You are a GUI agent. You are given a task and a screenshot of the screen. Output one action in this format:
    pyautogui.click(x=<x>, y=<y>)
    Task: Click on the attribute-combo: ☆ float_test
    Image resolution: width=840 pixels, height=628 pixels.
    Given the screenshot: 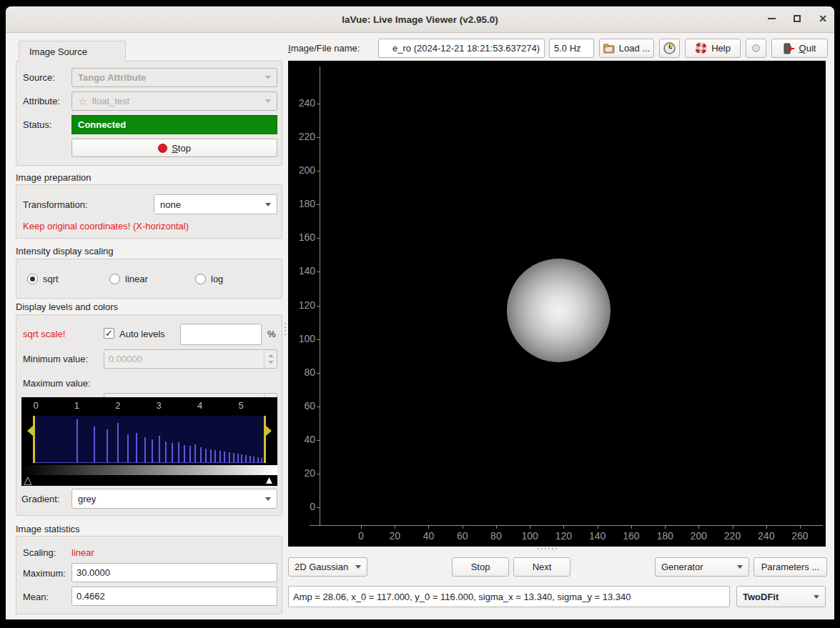 What is the action you would take?
    pyautogui.click(x=174, y=101)
    